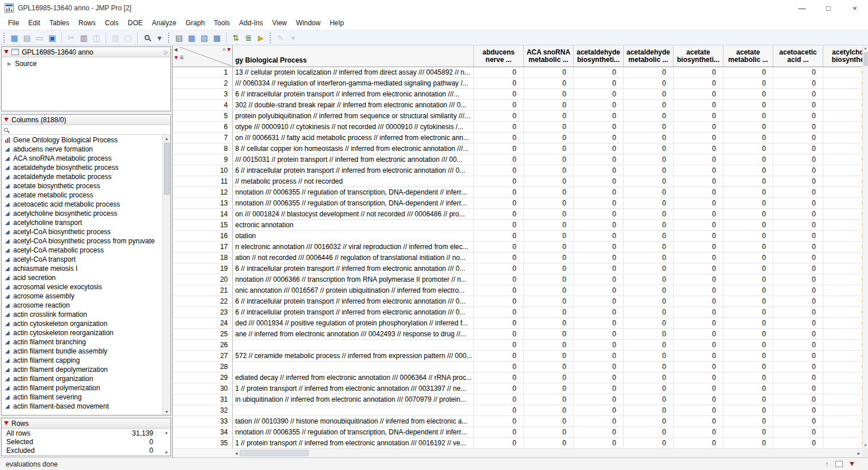  I want to click on row-number-cell: 32, so click(203, 410).